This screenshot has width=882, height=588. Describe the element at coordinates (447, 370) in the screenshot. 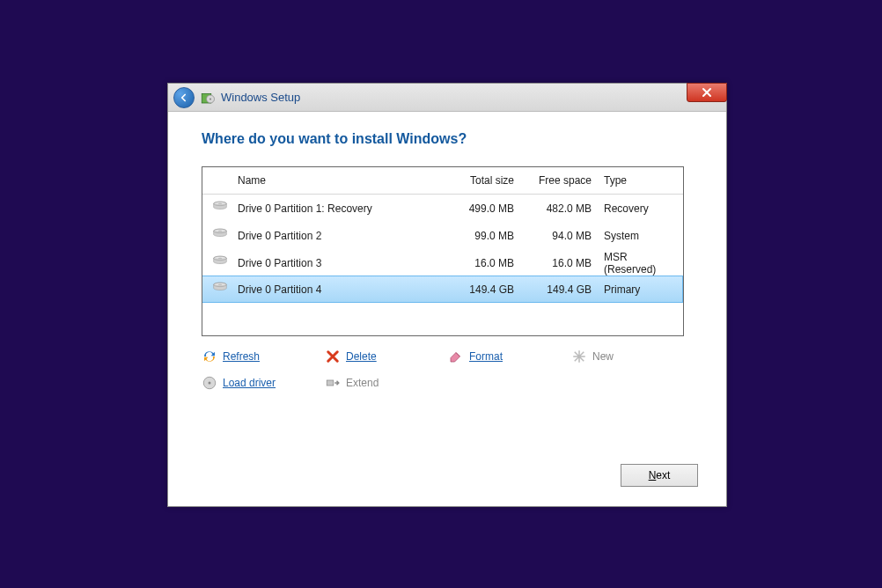

I see `action-bar: Refresh Delete Format New Load driver Ex…` at that location.